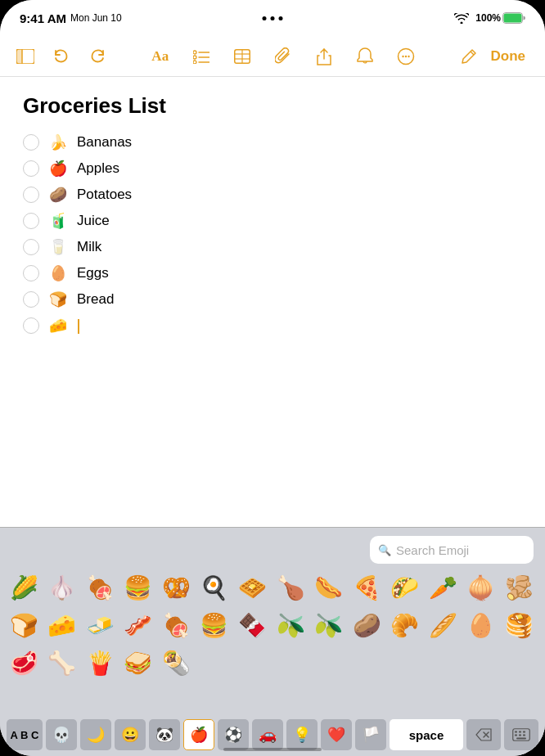 The image size is (545, 756). What do you see at coordinates (62, 587) in the screenshot?
I see `emoji-cell: 🧄` at bounding box center [62, 587].